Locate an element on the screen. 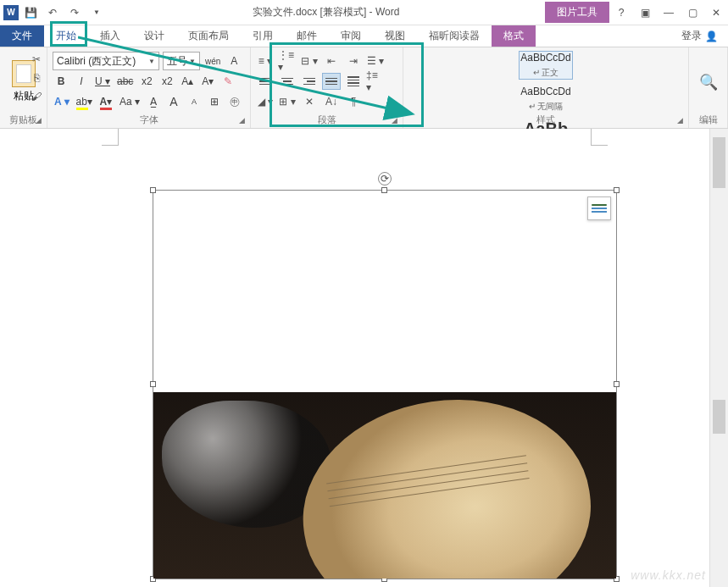 Image resolution: width=728 pixels, height=587 pixels. text-effects-icon: A ▾ is located at coordinates (62, 102).